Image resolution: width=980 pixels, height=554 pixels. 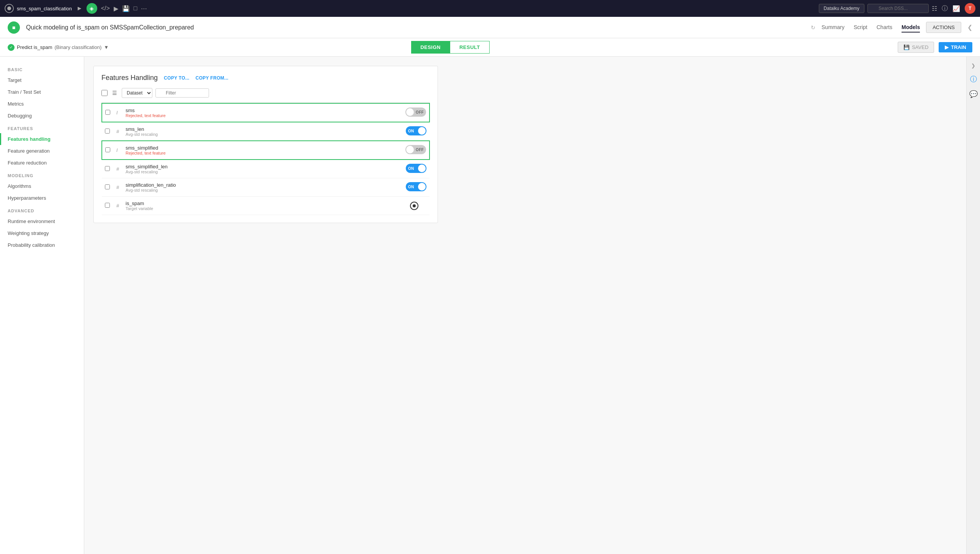 What do you see at coordinates (430, 47) in the screenshot?
I see `design-tab: DESIGN` at bounding box center [430, 47].